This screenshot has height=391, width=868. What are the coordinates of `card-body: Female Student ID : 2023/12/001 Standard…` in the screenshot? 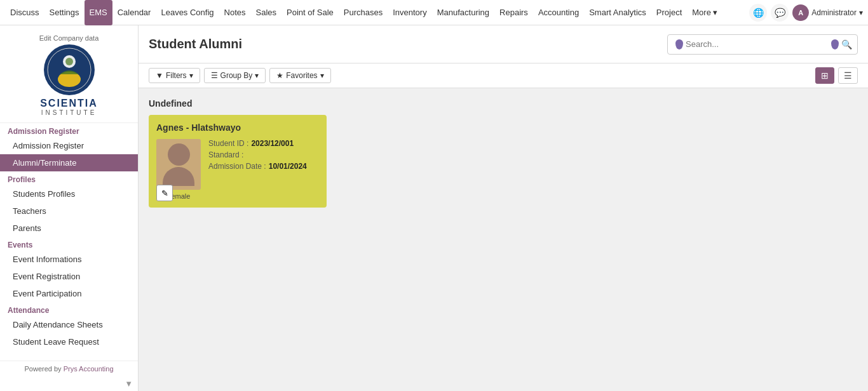 It's located at (238, 169).